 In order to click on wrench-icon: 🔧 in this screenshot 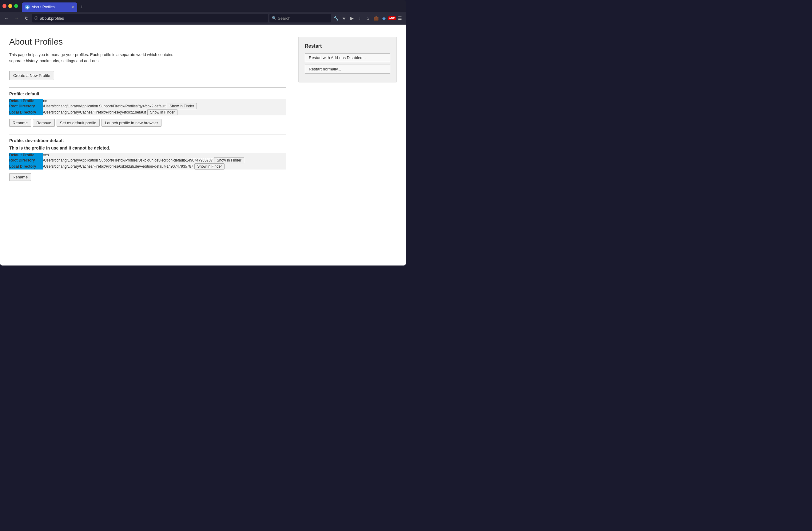, I will do `click(336, 18)`.